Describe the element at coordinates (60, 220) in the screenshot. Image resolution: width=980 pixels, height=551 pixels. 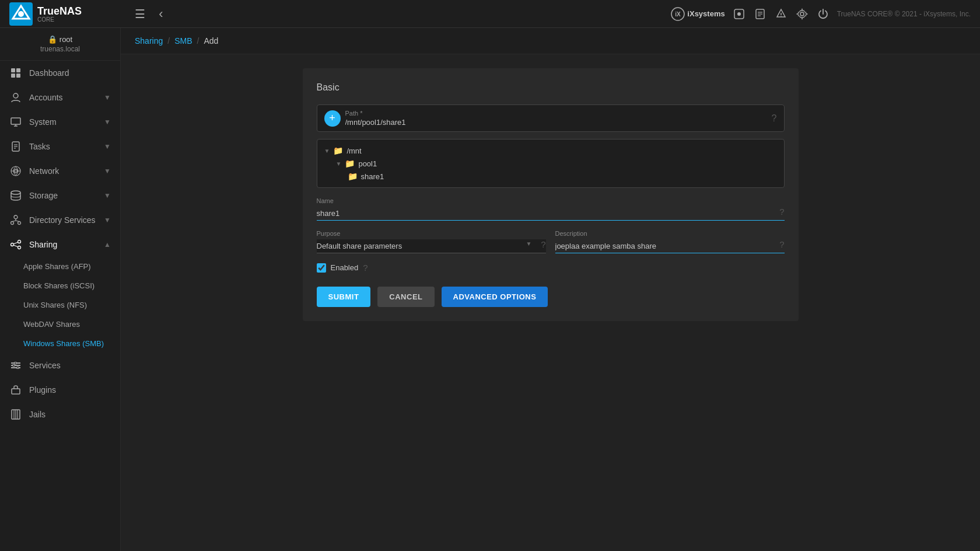
I see `sidebar-item-directory-services: Directory Services ▼` at that location.